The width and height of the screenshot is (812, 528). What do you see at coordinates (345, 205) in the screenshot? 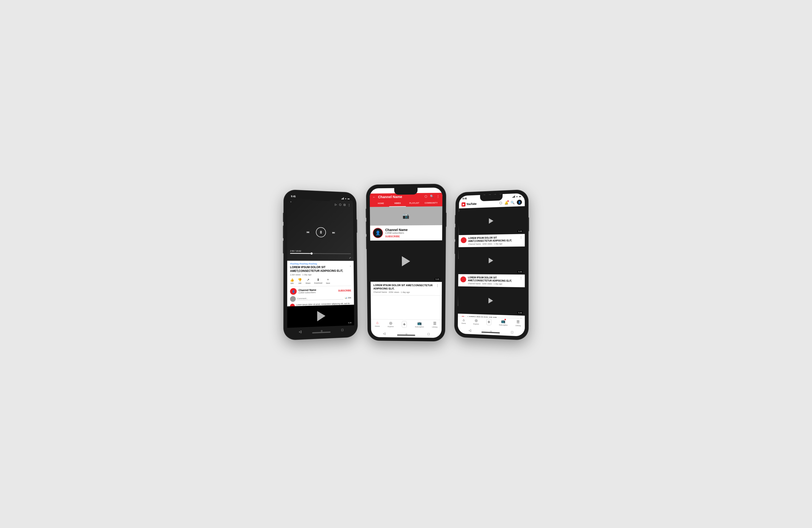
I see `captions-icon: ⊡` at bounding box center [345, 205].